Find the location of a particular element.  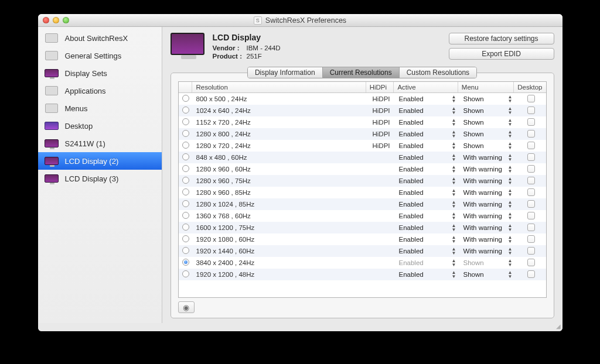

table-row: 1280 x 960 , 85HzEnabled▲▼With warning▲▼ is located at coordinates (362, 193).